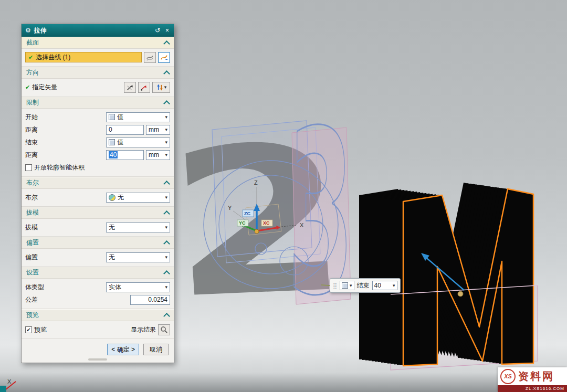  Describe the element at coordinates (3, 389) in the screenshot. I see `corner-teal-square` at that location.